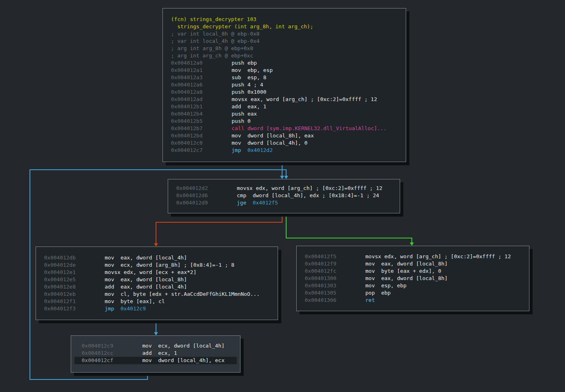  I want to click on asm-text: (fcn) strings_decrypter 103, so click(213, 19).